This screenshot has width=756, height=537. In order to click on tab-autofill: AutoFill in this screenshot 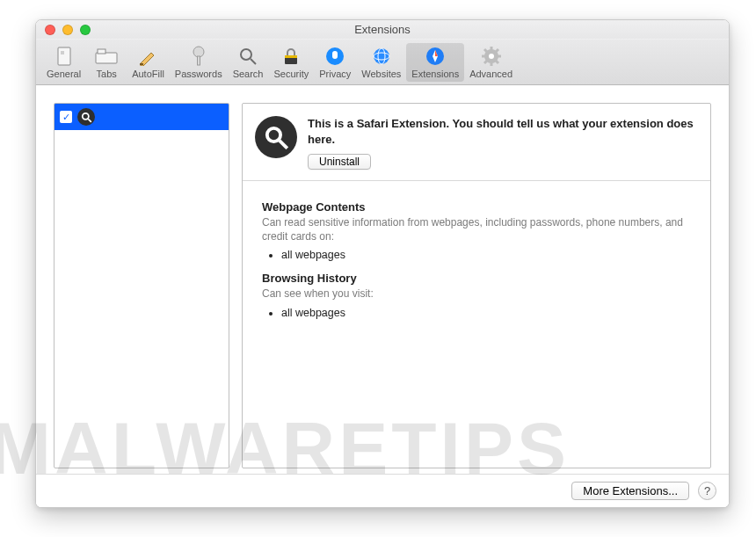, I will do `click(148, 62)`.